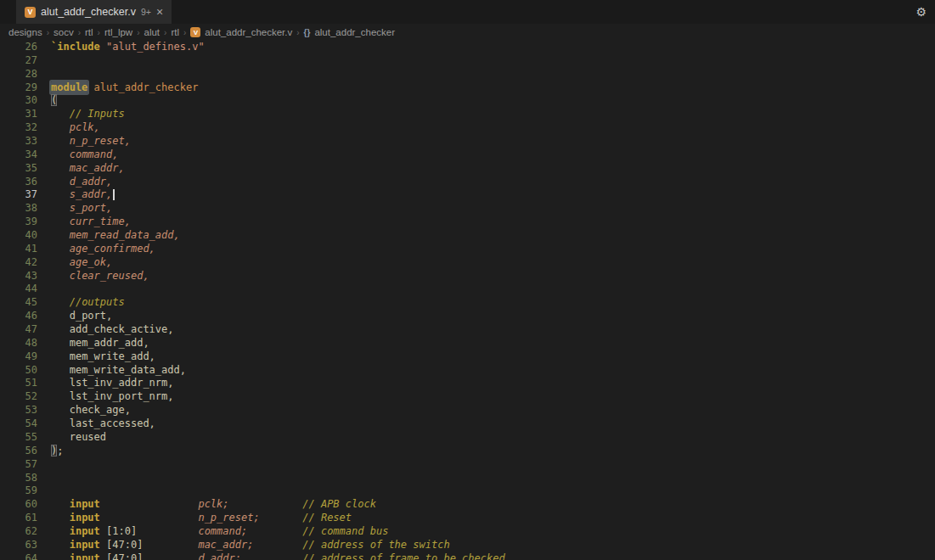 This screenshot has height=560, width=935. I want to click on line-number: 44, so click(19, 289).